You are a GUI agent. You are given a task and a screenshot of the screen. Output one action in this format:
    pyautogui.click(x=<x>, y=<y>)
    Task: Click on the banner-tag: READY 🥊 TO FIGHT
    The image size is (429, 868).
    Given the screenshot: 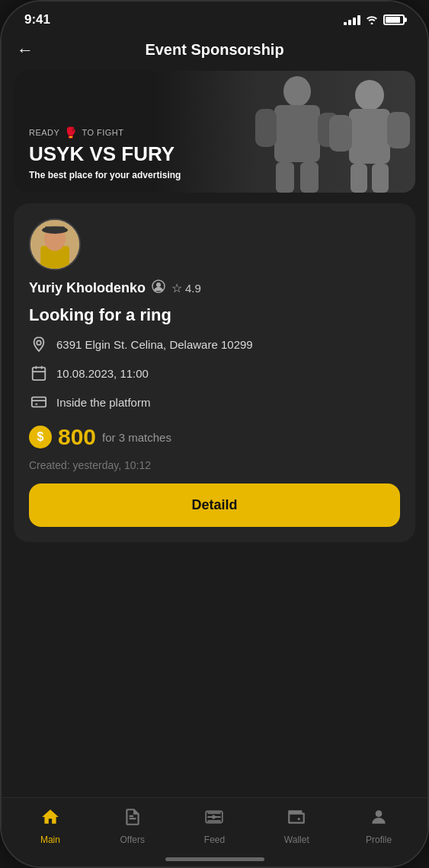 What is the action you would take?
    pyautogui.click(x=215, y=132)
    